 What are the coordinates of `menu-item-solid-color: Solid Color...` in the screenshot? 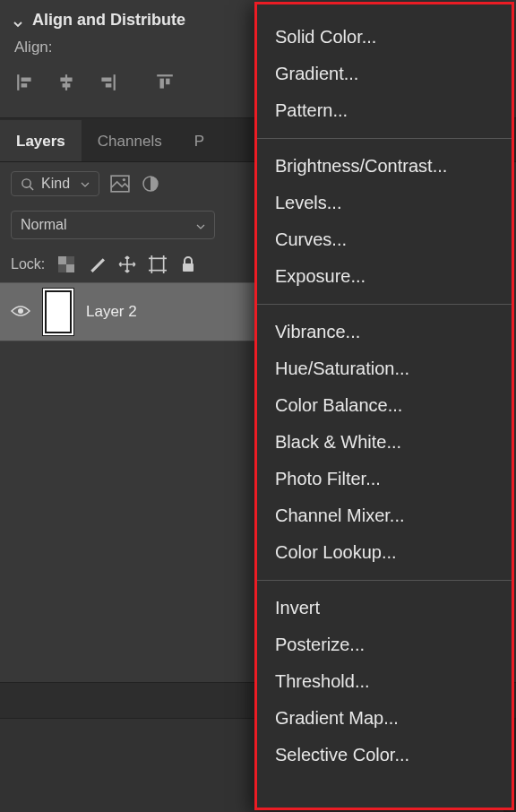 It's located at (384, 38).